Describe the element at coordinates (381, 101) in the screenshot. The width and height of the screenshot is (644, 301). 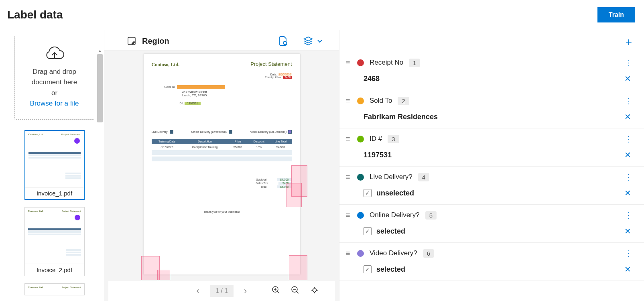
I see `tag-name: Sold To` at that location.